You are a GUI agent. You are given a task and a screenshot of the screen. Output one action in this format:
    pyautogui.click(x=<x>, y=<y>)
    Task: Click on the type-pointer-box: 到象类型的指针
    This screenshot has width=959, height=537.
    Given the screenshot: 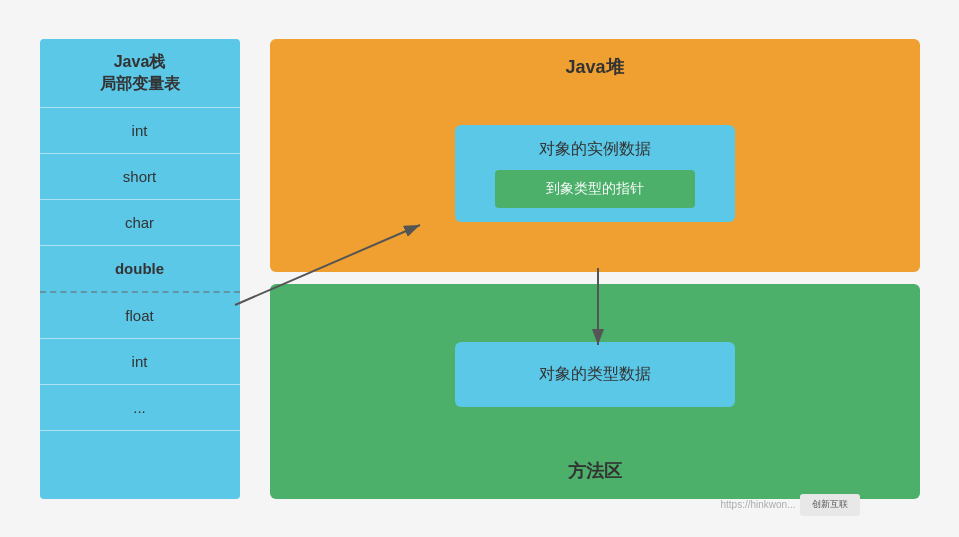 What is the action you would take?
    pyautogui.click(x=595, y=189)
    